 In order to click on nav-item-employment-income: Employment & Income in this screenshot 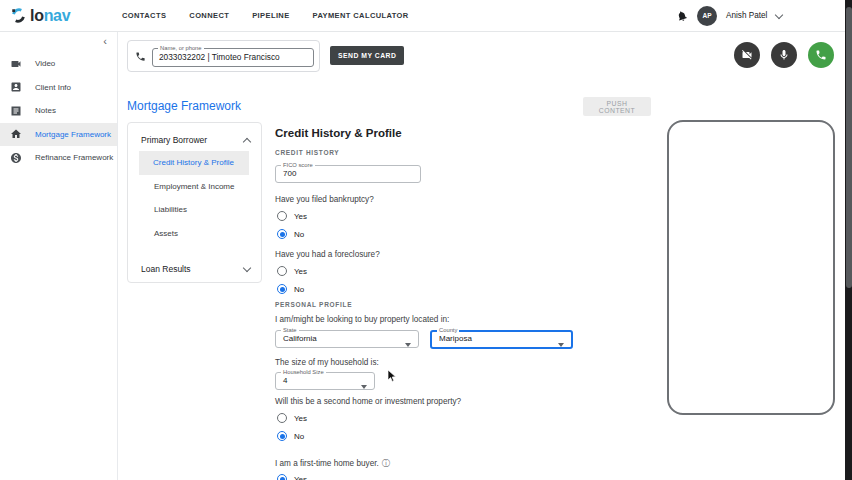, I will do `click(194, 187)`.